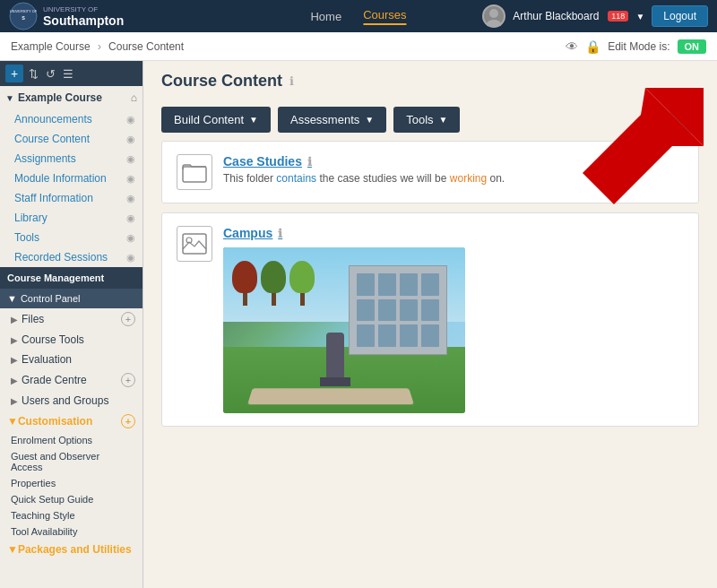 This screenshot has width=717, height=588. Describe the element at coordinates (72, 218) in the screenshot. I see `sidebar-item-library: Library ◉` at that location.